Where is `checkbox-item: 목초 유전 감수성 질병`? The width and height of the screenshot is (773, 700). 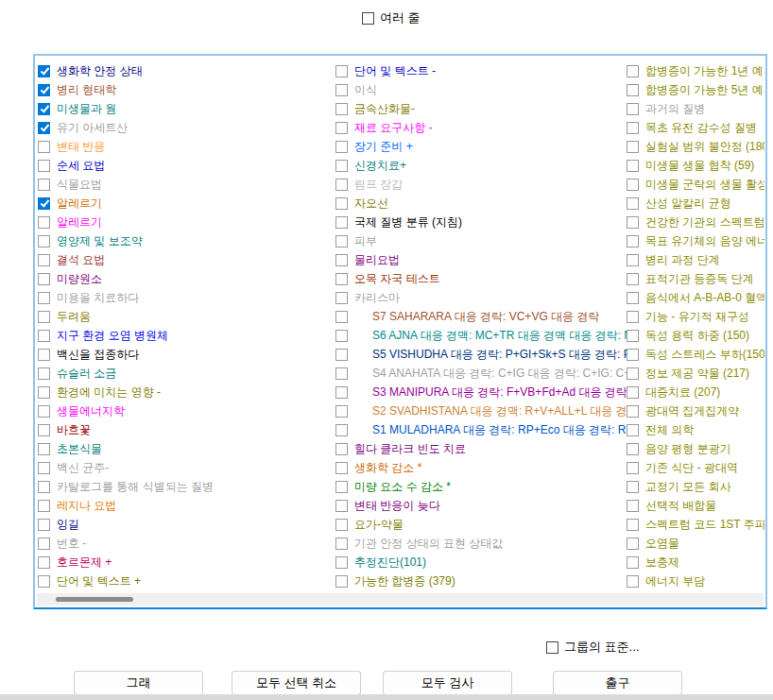 checkbox-item: 목초 유전 감수성 질병 is located at coordinates (696, 128).